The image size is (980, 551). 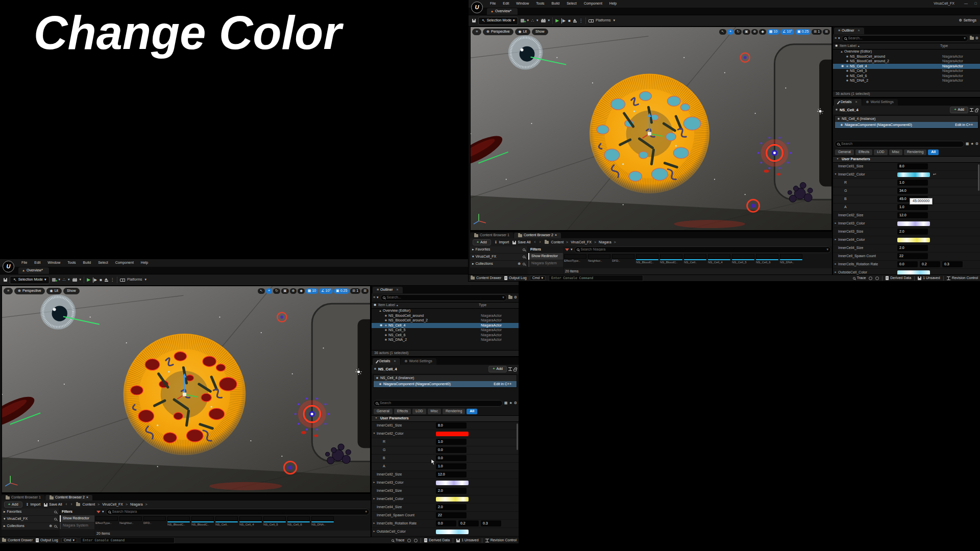 I want to click on details-search-input, so click(x=899, y=144).